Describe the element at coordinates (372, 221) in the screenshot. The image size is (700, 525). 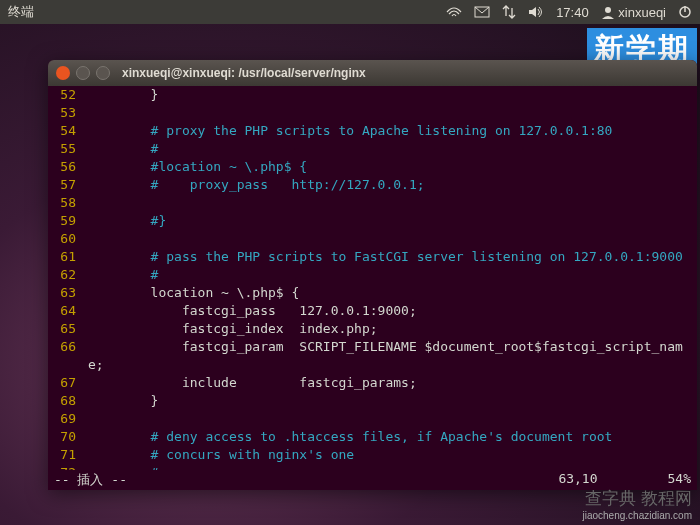
I see `code-line: 59 #}` at that location.